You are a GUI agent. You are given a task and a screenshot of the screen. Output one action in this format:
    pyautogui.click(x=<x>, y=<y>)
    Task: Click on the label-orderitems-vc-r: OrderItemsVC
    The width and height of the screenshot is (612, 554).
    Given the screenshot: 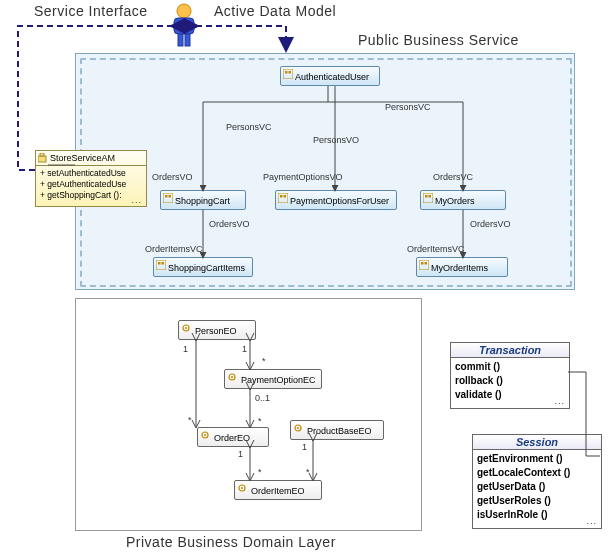 What is the action you would take?
    pyautogui.click(x=436, y=249)
    